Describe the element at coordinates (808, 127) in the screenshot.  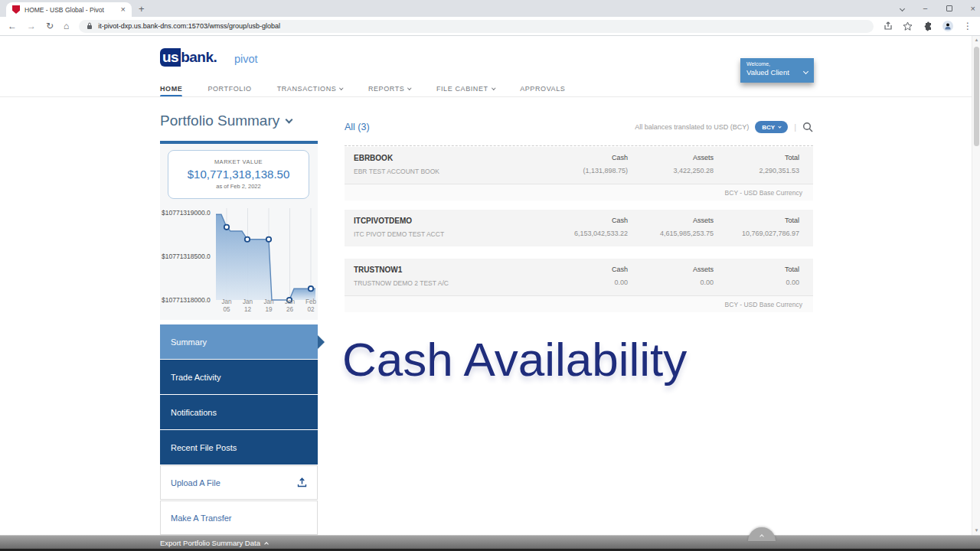
I see `search-icon` at that location.